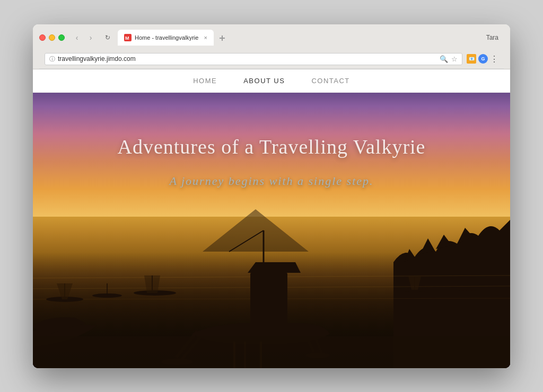 This screenshot has height=392, width=543. Describe the element at coordinates (492, 38) in the screenshot. I see `user-name: Tara` at that location.